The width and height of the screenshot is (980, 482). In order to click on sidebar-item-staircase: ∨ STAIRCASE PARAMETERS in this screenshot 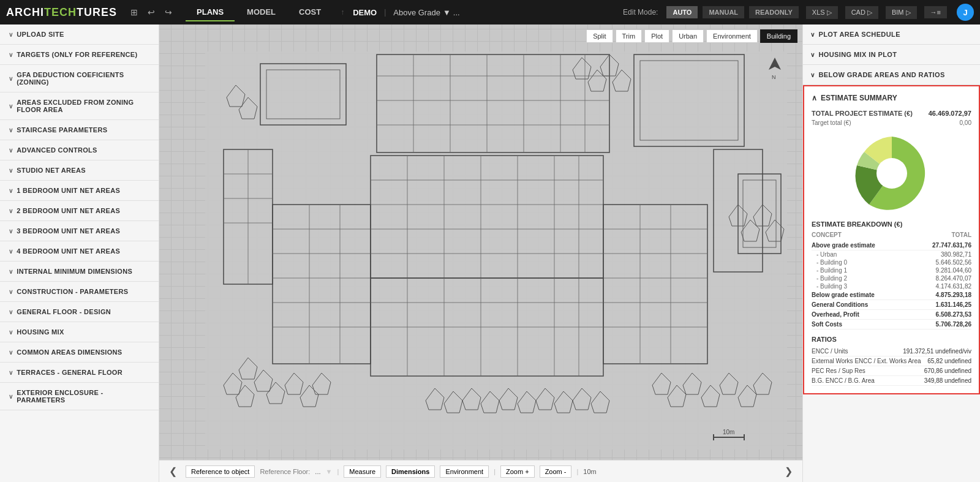, I will do `click(80, 130)`.